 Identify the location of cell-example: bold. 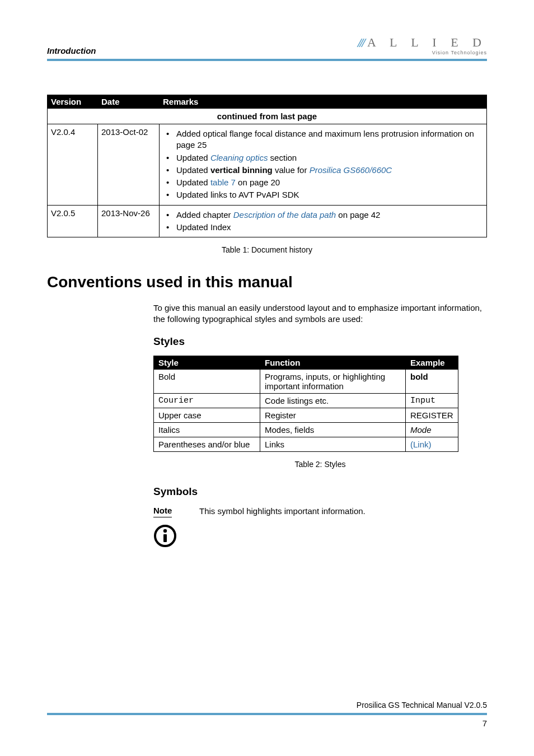
(432, 381).